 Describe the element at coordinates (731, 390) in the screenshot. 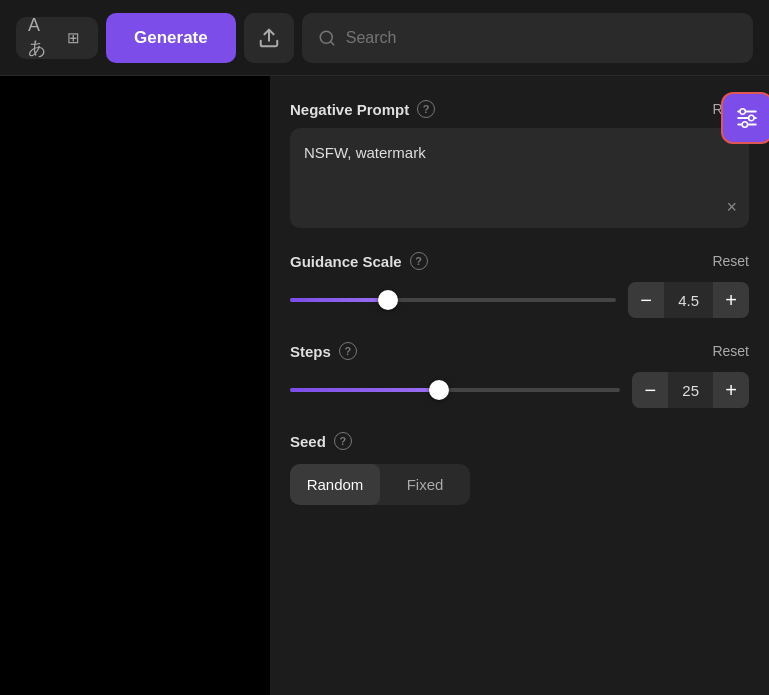

I see `steps-increment: +` at that location.